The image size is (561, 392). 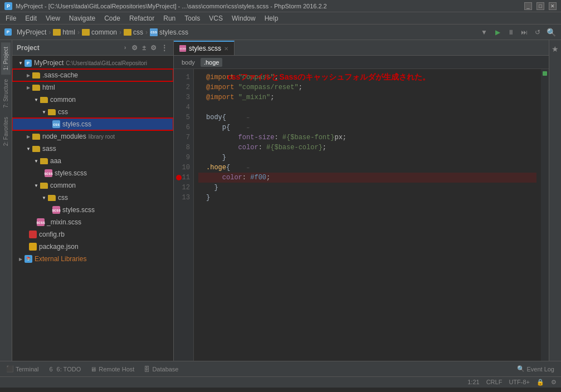 What do you see at coordinates (169, 18) in the screenshot?
I see `menu-run: Run` at bounding box center [169, 18].